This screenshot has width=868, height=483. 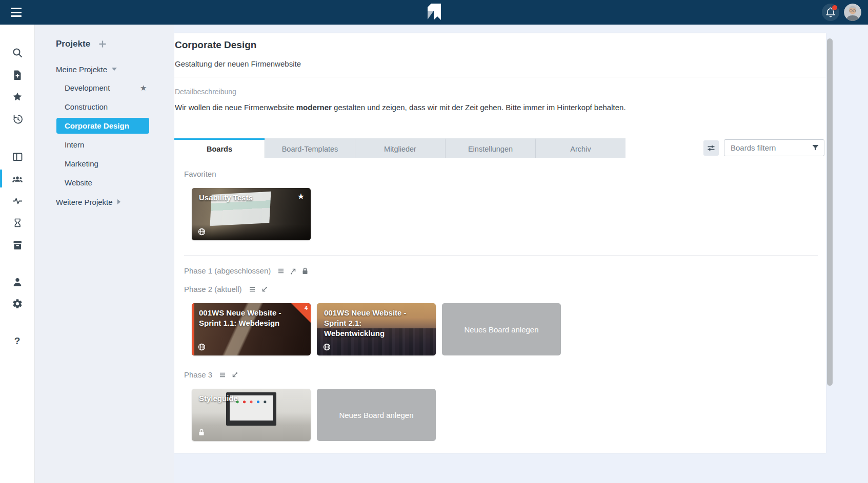 What do you see at coordinates (815, 148) in the screenshot?
I see `filter-funnel-icon` at bounding box center [815, 148].